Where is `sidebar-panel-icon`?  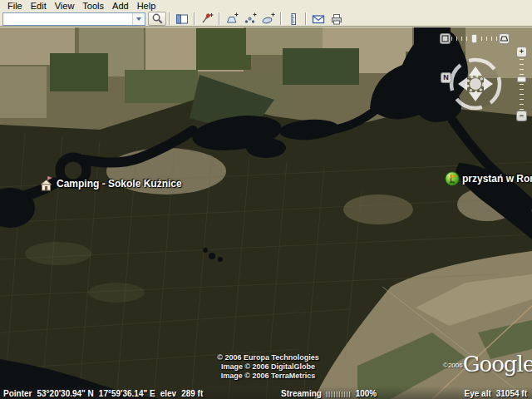
sidebar-panel-icon is located at coordinates (182, 19).